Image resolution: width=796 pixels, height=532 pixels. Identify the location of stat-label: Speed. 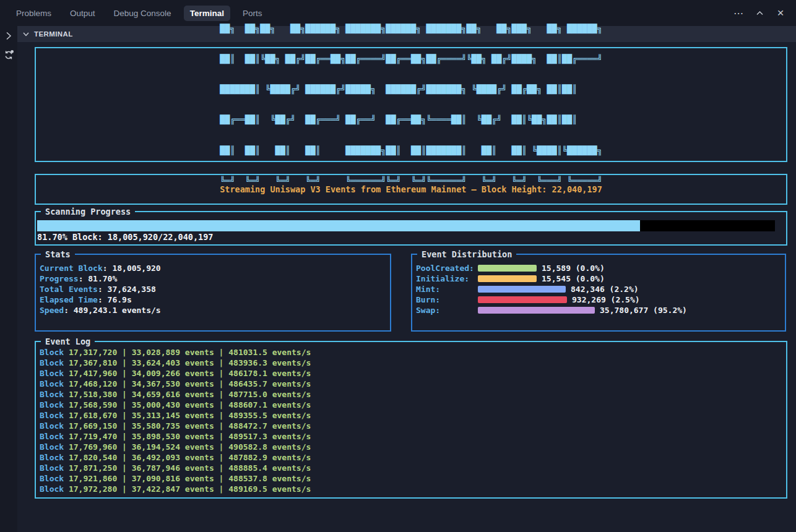
(52, 311).